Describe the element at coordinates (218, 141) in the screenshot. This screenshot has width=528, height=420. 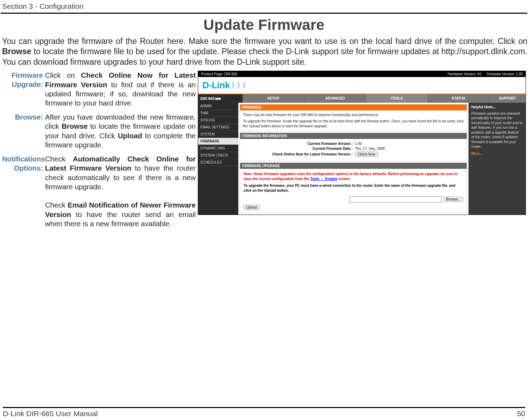
I see `sidenav-firmware: FIRMWARE` at that location.